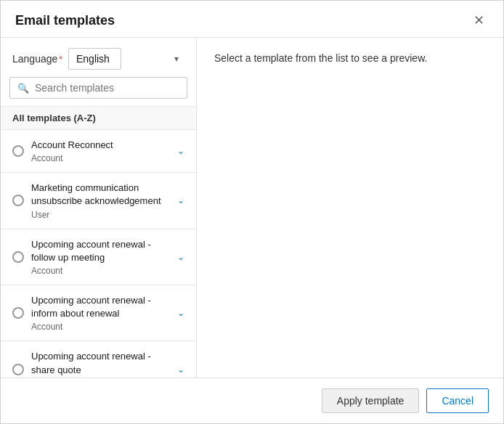 The image size is (504, 424). Describe the element at coordinates (99, 314) in the screenshot. I see `template-item: Upcoming account renewal - inform about …` at that location.